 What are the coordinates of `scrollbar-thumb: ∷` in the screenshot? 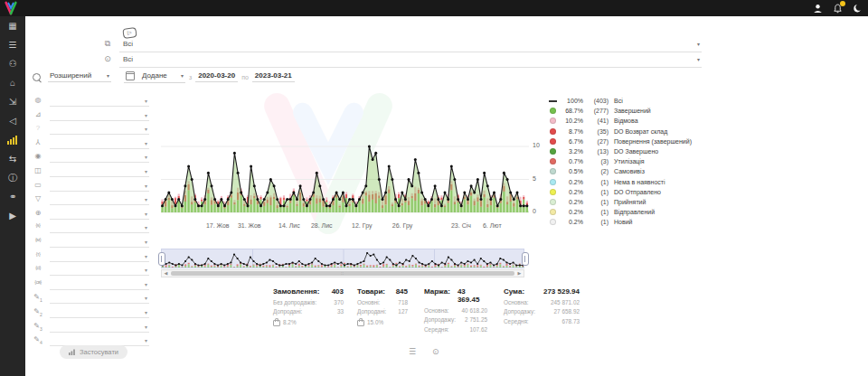 It's located at (343, 273).